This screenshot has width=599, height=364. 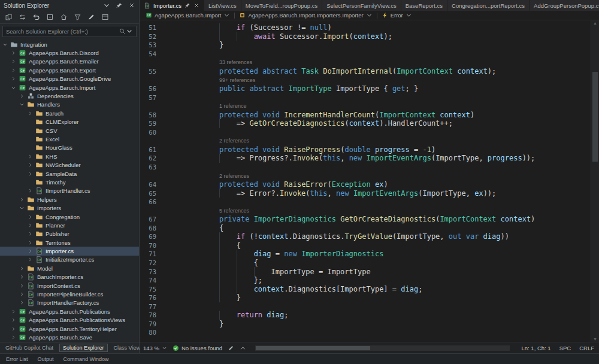 What do you see at coordinates (63, 17) in the screenshot?
I see `home-icon` at bounding box center [63, 17].